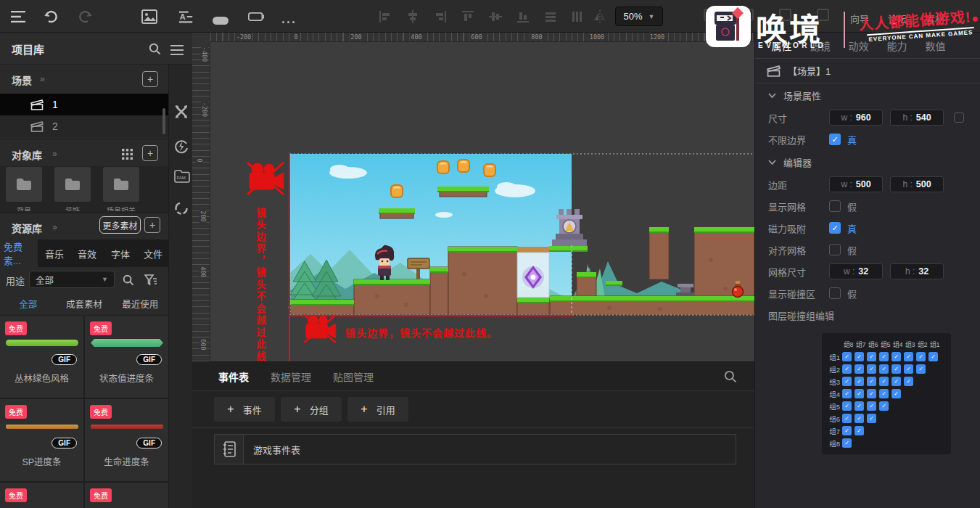 This screenshot has height=508, width=980. Describe the element at coordinates (85, 17) in the screenshot. I see `redo-icon` at that location.